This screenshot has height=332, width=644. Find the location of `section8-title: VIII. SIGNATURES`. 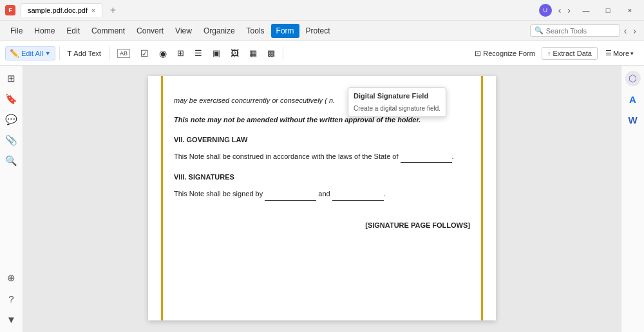

section8-title: VIII. SIGNATURES is located at coordinates (322, 178).